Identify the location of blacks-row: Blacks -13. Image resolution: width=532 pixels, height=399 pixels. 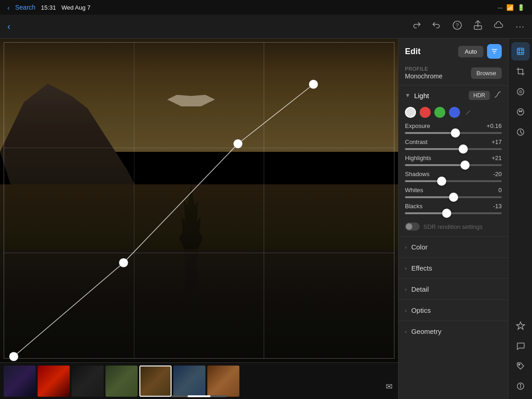
(453, 208).